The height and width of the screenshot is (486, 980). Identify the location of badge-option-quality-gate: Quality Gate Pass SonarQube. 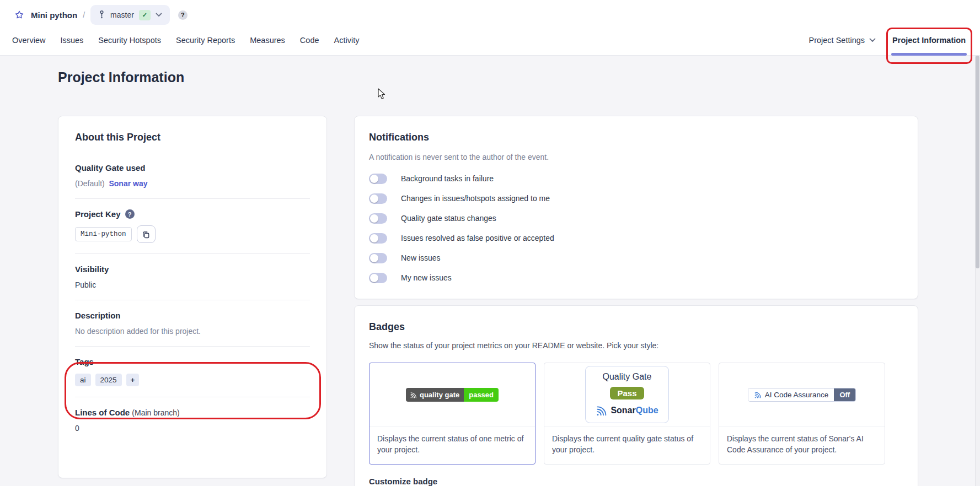
(627, 413).